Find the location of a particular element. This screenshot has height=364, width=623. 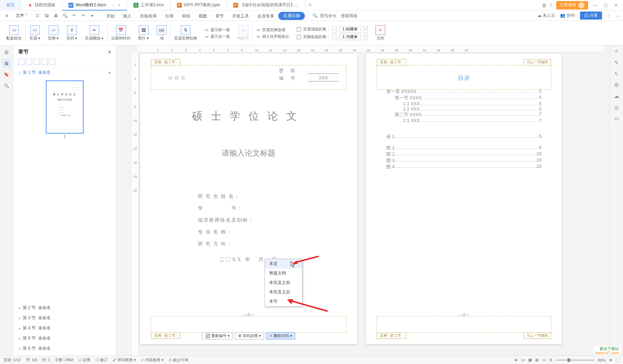

rib-image: 🖼图片 ▾ is located at coordinates (143, 33).